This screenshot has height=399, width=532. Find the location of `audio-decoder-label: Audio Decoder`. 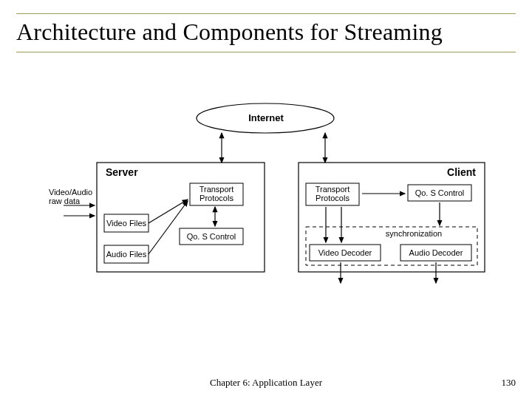

audio-decoder-label: Audio Decoder is located at coordinates (436, 253).